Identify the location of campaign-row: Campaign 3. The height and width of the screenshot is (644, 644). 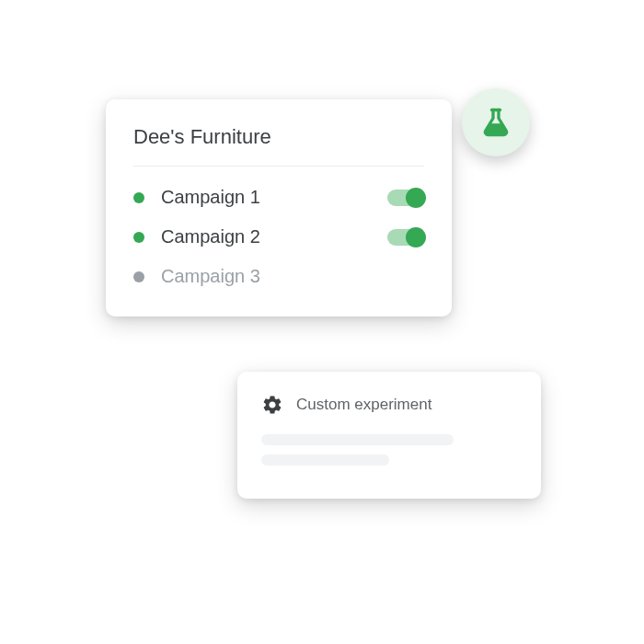
(279, 276).